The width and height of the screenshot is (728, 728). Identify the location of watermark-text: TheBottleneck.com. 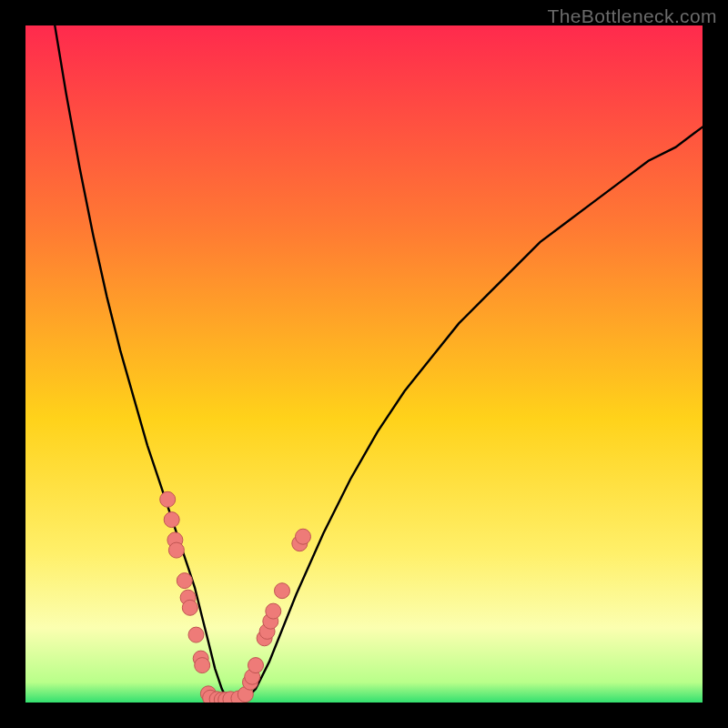
(632, 16).